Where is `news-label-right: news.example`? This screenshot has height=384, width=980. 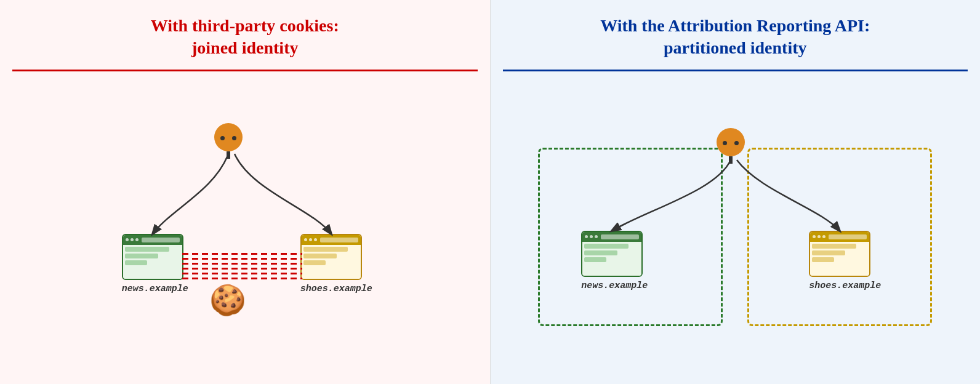
news-label-right: news.example is located at coordinates (614, 286).